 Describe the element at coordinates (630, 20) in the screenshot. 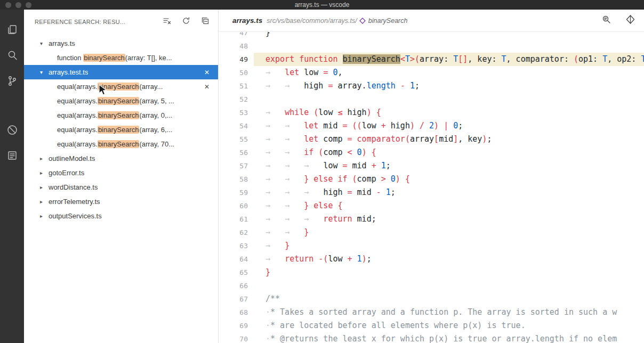

I see `split-editor-icon` at that location.